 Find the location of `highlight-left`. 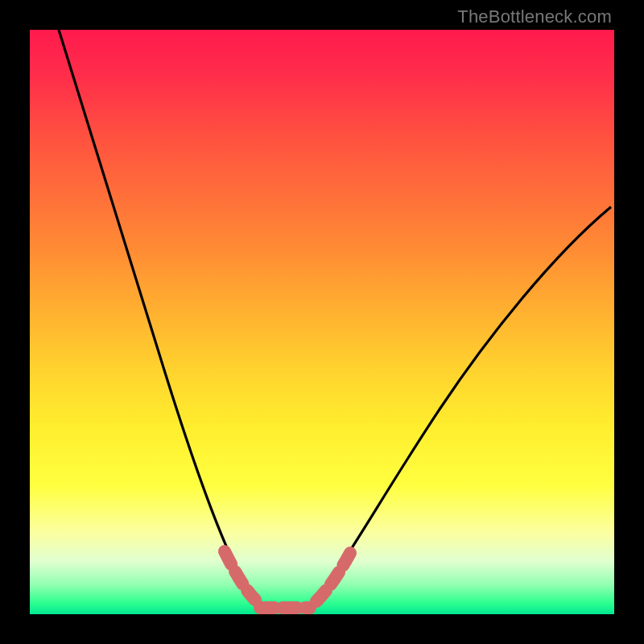

highlight-left is located at coordinates (240, 576).